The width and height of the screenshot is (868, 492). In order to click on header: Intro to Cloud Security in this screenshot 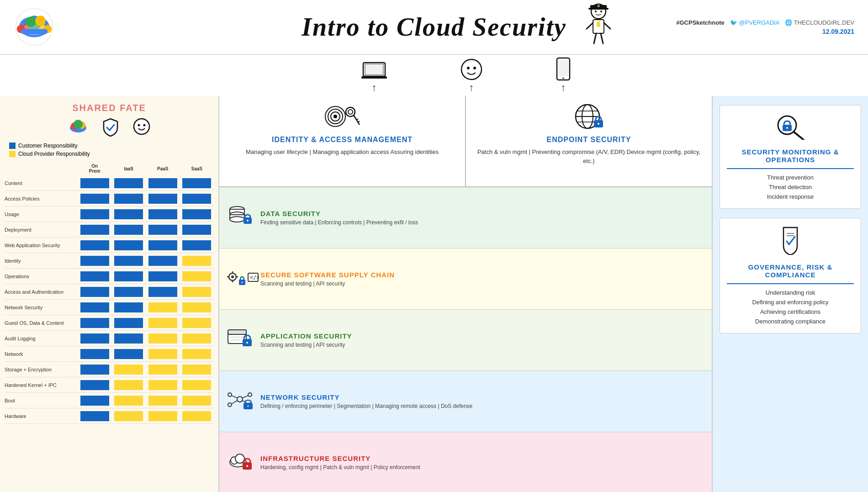, I will do `click(434, 27)`.